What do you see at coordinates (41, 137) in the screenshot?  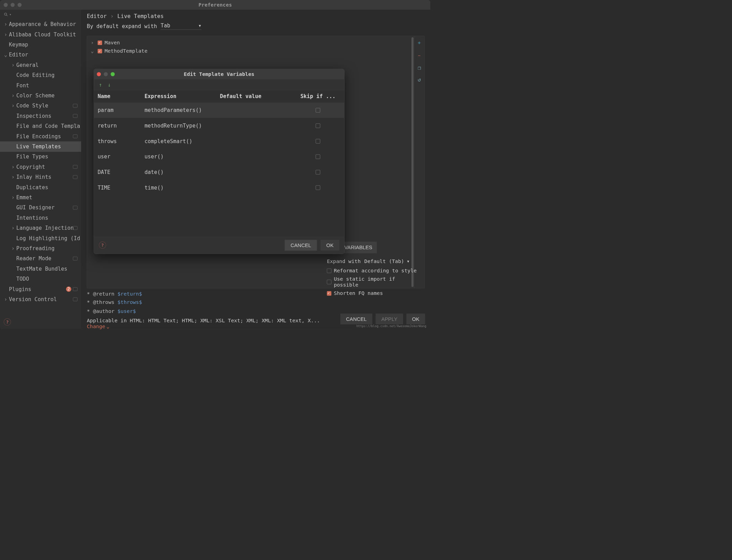 I see `sidebar-item: File Encodings` at bounding box center [41, 137].